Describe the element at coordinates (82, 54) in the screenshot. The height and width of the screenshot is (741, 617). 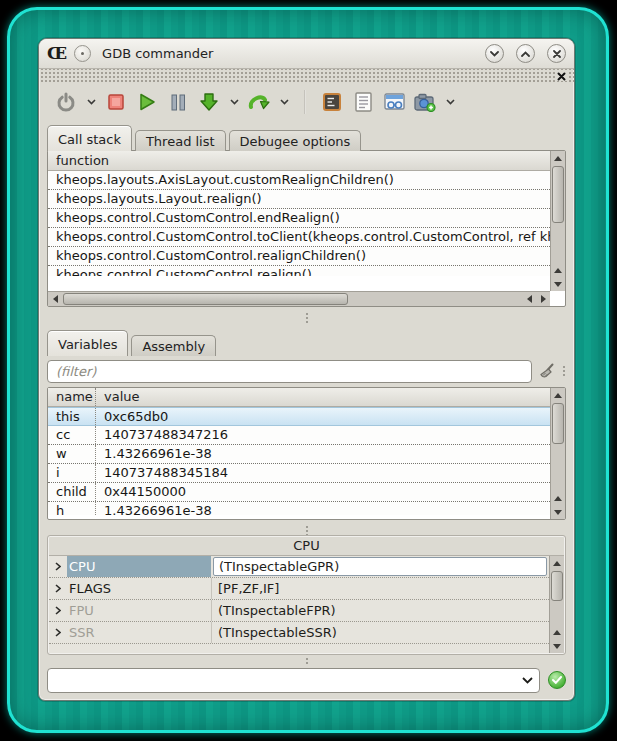
I see `window-menu-button` at that location.